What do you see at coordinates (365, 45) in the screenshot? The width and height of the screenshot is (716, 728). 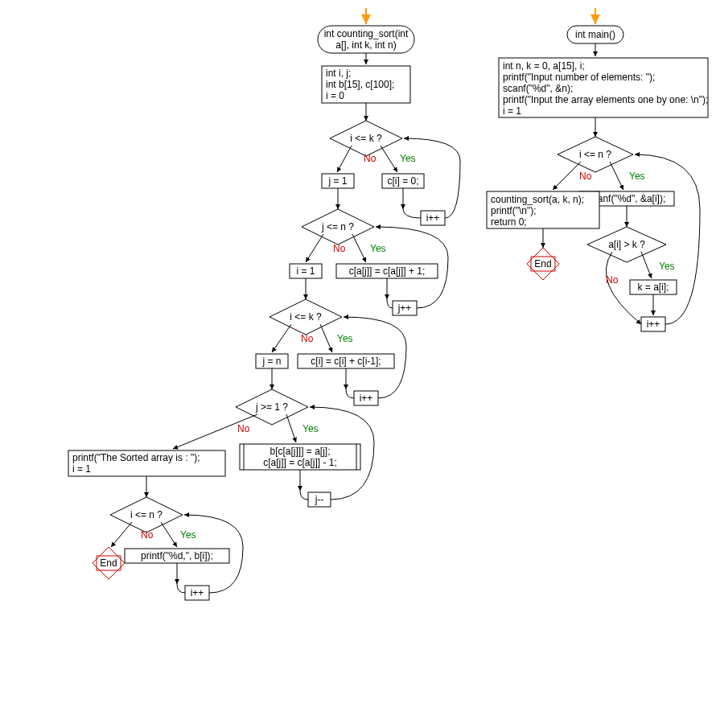 I see `cs-func-sig-line2: a[], int k, int n)` at bounding box center [365, 45].